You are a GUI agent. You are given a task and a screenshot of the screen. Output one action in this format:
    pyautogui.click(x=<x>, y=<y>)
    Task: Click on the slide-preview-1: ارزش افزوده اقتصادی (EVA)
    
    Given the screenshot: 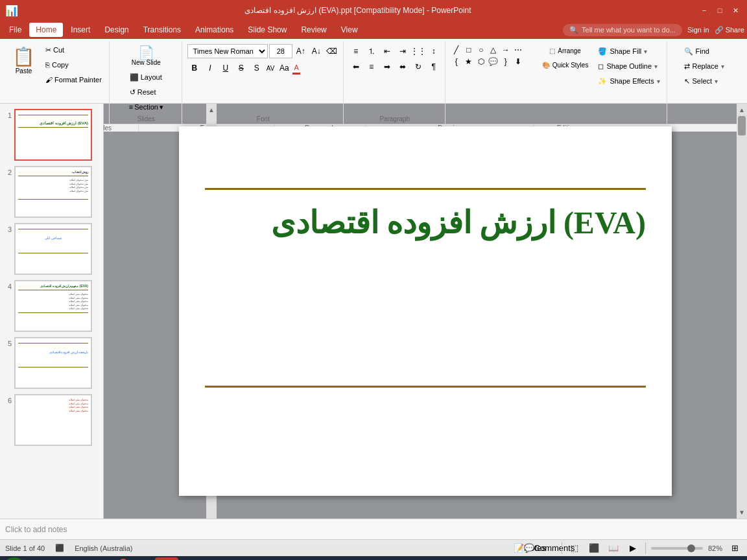 What is the action you would take?
    pyautogui.click(x=53, y=135)
    